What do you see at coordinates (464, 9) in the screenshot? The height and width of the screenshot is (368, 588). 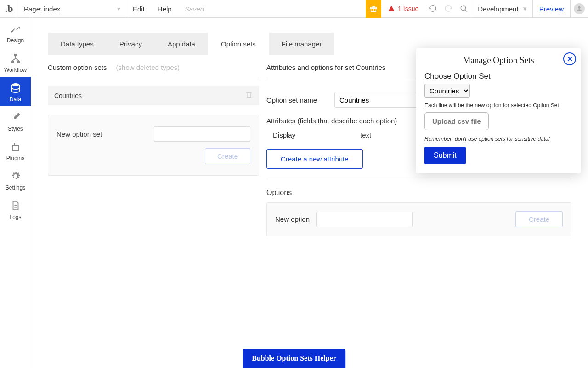 I see `search-button` at bounding box center [464, 9].